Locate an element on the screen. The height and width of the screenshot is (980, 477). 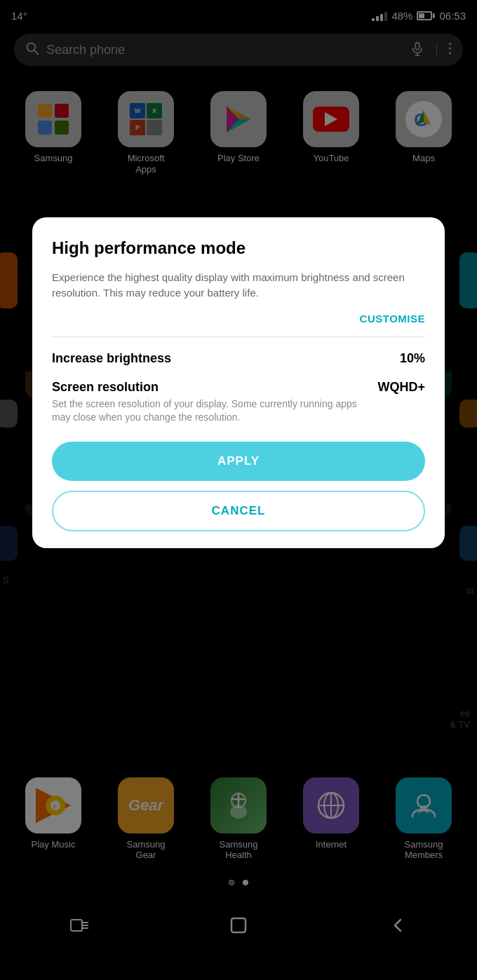
brightness-value: 10% is located at coordinates (412, 359).